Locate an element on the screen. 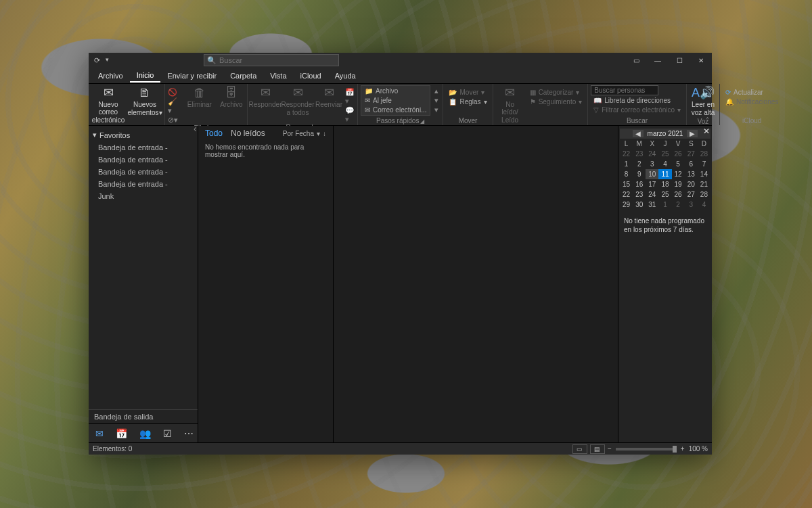 The image size is (812, 508). filter-unread: No leídos is located at coordinates (248, 133).